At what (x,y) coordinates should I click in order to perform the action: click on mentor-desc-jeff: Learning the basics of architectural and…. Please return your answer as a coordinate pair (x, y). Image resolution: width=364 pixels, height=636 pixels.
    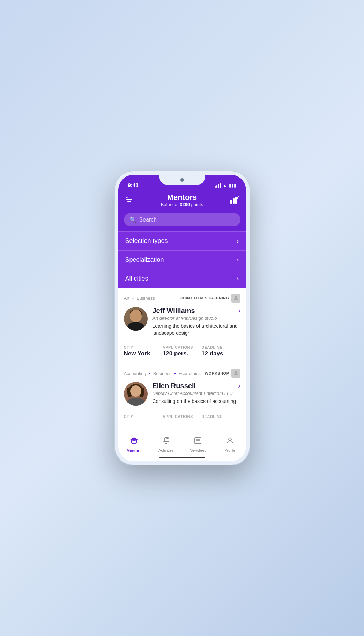
    Looking at the image, I should click on (196, 330).